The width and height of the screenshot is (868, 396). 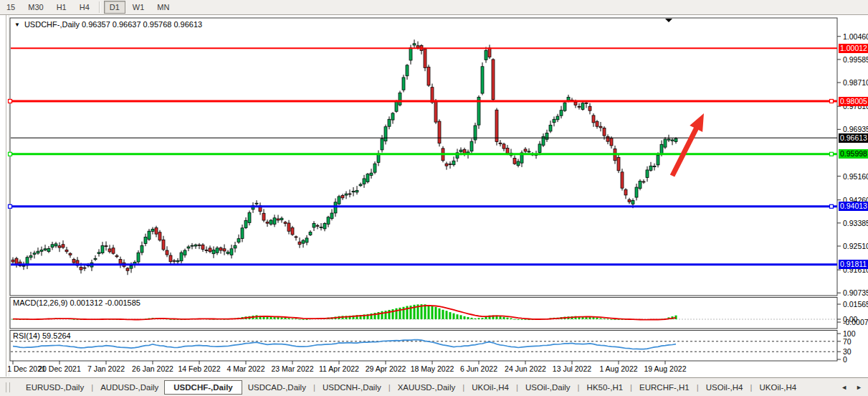 What do you see at coordinates (40, 303) in the screenshot?
I see `macd-name: MACD(12,26,9)` at bounding box center [40, 303].